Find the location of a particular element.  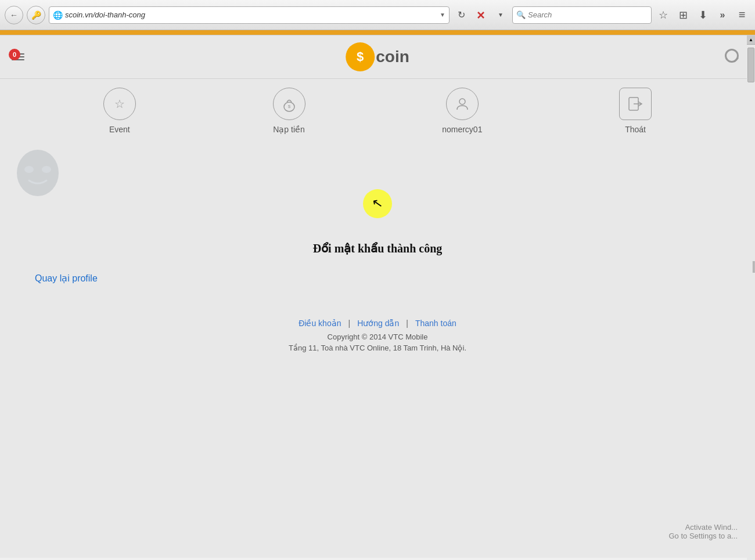

footer-copyright: Copyright © 2014 VTC Mobile is located at coordinates (378, 337).